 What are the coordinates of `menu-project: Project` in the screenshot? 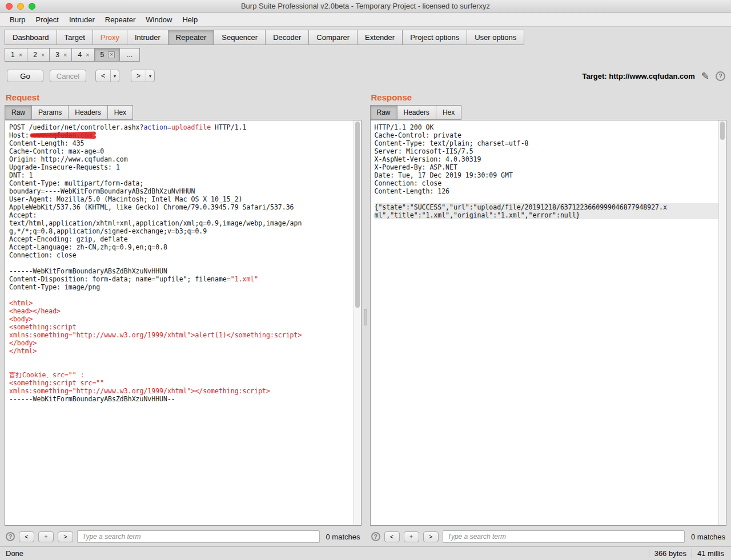 It's located at (47, 19).